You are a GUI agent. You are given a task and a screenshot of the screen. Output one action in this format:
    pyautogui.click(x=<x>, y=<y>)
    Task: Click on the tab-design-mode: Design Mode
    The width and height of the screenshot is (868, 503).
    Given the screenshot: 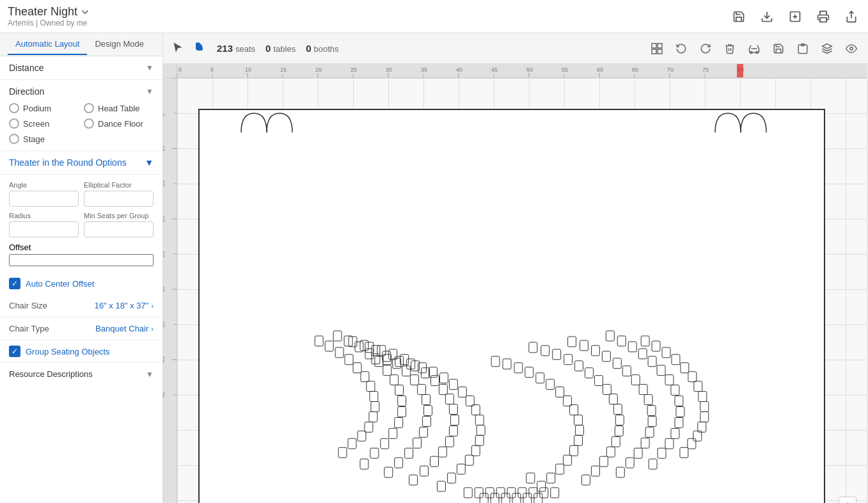 What is the action you would take?
    pyautogui.click(x=119, y=45)
    